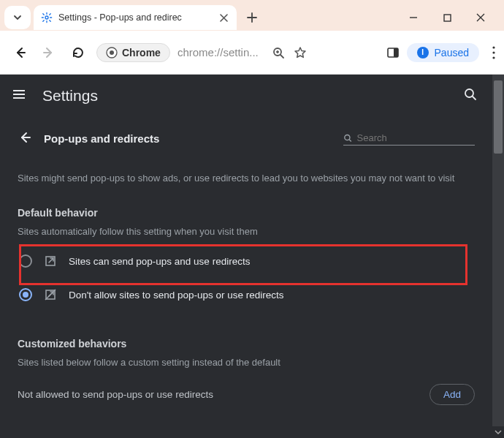  Describe the element at coordinates (416, 137) in the screenshot. I see `search-input` at that location.